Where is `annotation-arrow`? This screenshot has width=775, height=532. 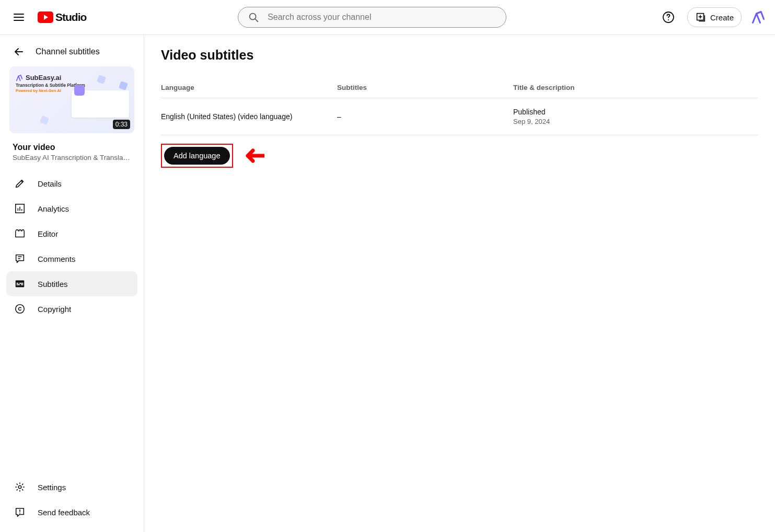 annotation-arrow is located at coordinates (253, 156).